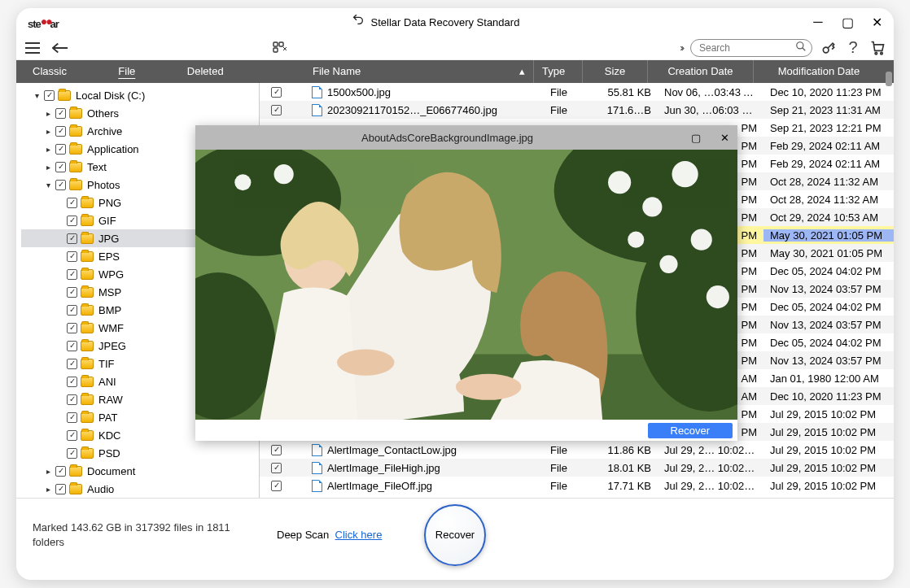  What do you see at coordinates (701, 72) in the screenshot?
I see `col-creation-date: Creation Date` at bounding box center [701, 72].